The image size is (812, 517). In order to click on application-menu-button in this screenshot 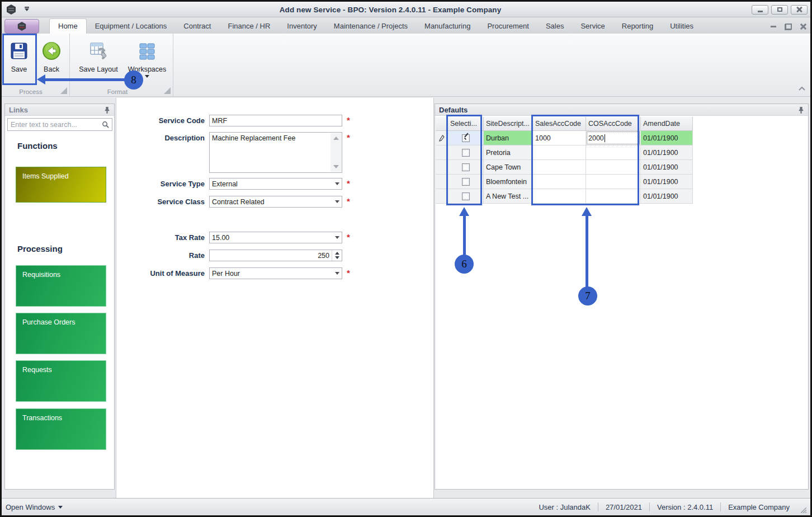, I will do `click(22, 26)`.